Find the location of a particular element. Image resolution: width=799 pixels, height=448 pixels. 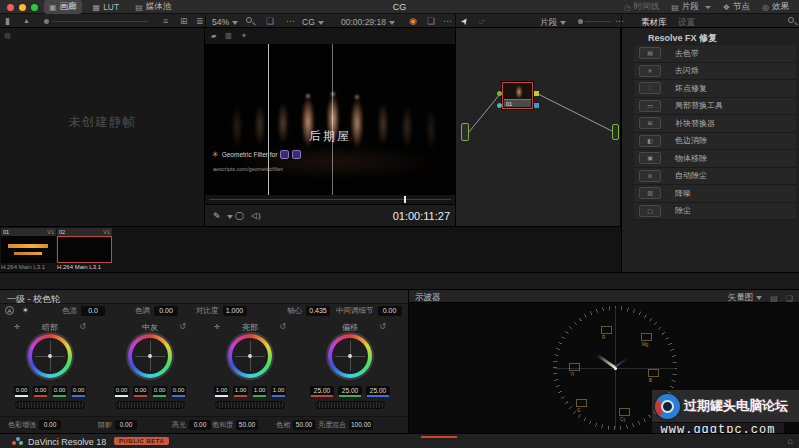

field-value: 0.435 is located at coordinates (318, 311).